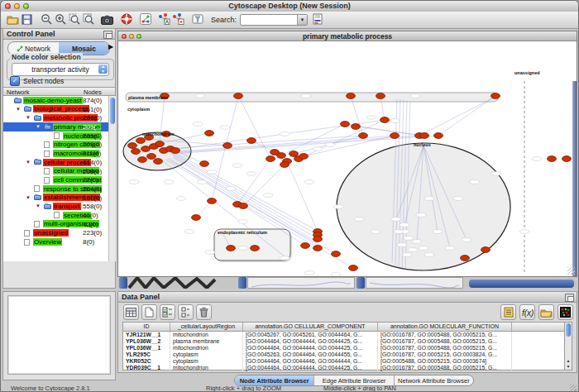 This screenshot has height=392, width=579. What do you see at coordinates (26, 20) in the screenshot?
I see `save-icon` at bounding box center [26, 20].